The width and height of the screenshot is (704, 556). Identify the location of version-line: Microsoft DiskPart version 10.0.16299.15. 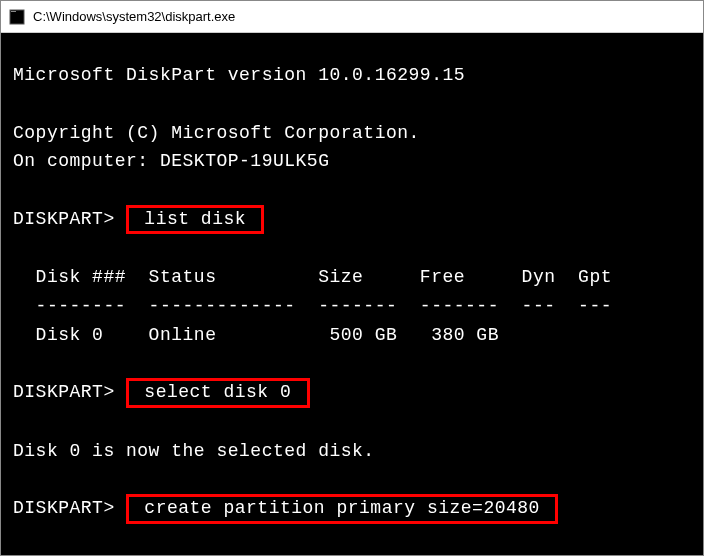
(352, 76).